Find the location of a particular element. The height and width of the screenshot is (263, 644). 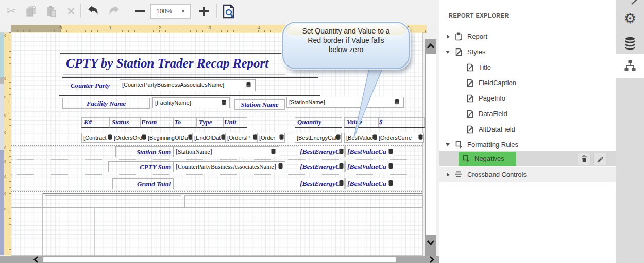

column-header: From is located at coordinates (156, 123).